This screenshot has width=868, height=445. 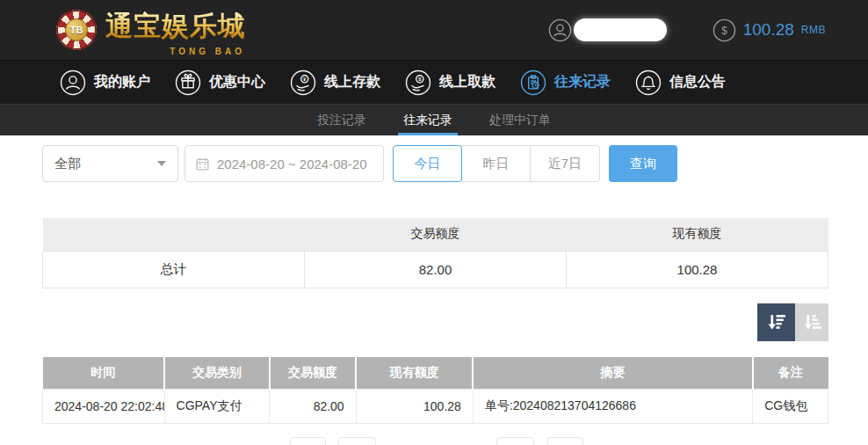 What do you see at coordinates (777, 322) in the screenshot?
I see `sort-amount-desc-icon` at bounding box center [777, 322].